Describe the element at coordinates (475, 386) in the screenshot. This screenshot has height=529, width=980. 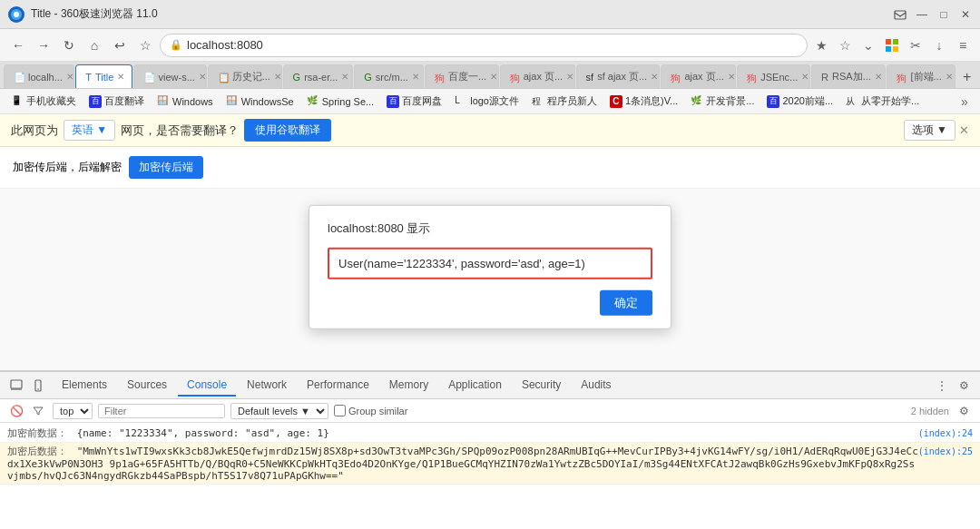
I see `devtools-tab-application: Application` at that location.